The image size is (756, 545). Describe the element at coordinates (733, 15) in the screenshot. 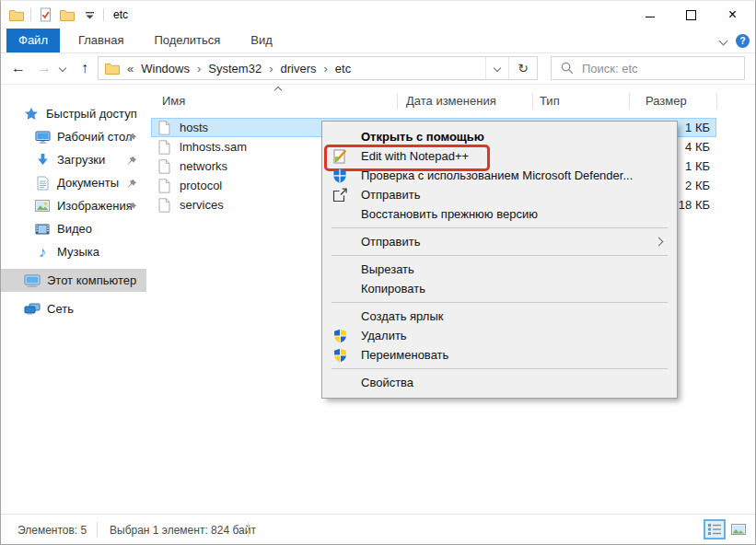

I see `close-icon: ×` at that location.